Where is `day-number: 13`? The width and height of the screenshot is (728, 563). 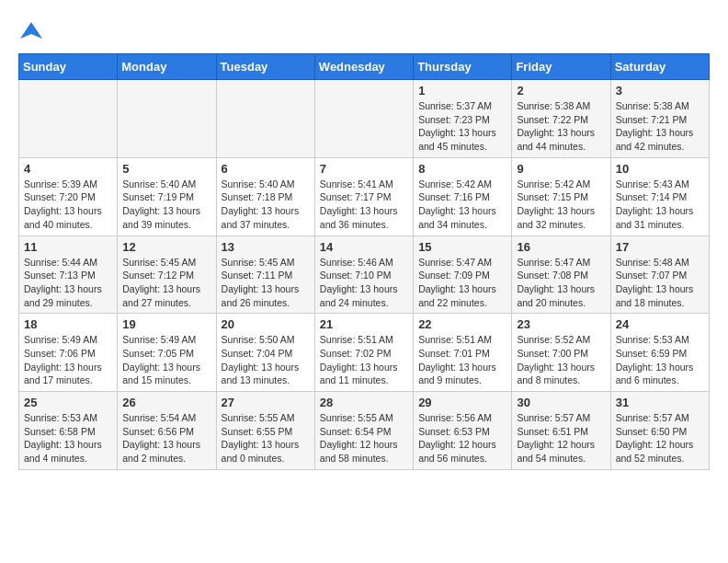 day-number: 13 is located at coordinates (266, 247).